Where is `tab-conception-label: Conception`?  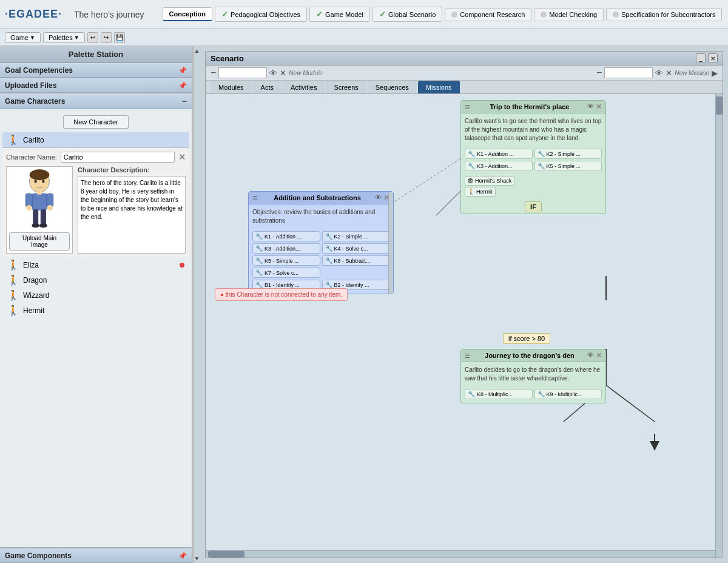
tab-conception-label: Conception is located at coordinates (188, 14).